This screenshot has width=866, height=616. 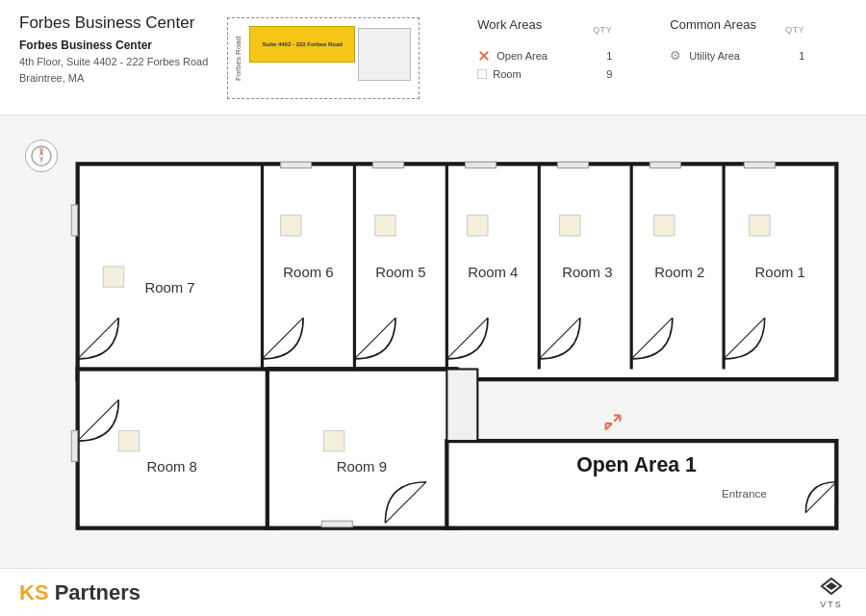 I want to click on mini-plan-road-label: Forbes Road, so click(x=238, y=58).